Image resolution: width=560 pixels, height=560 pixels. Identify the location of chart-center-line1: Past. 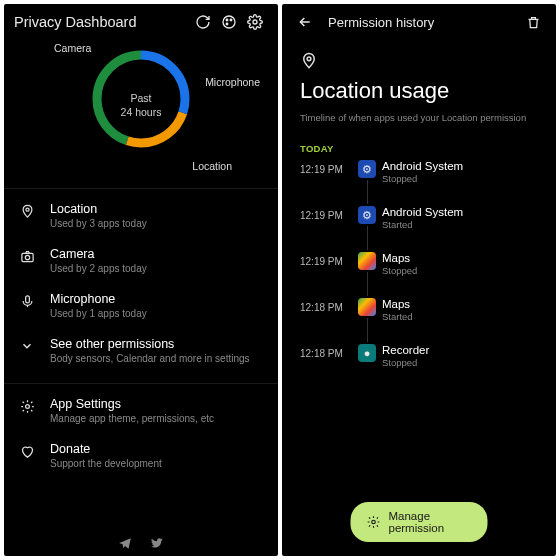
(141, 99).